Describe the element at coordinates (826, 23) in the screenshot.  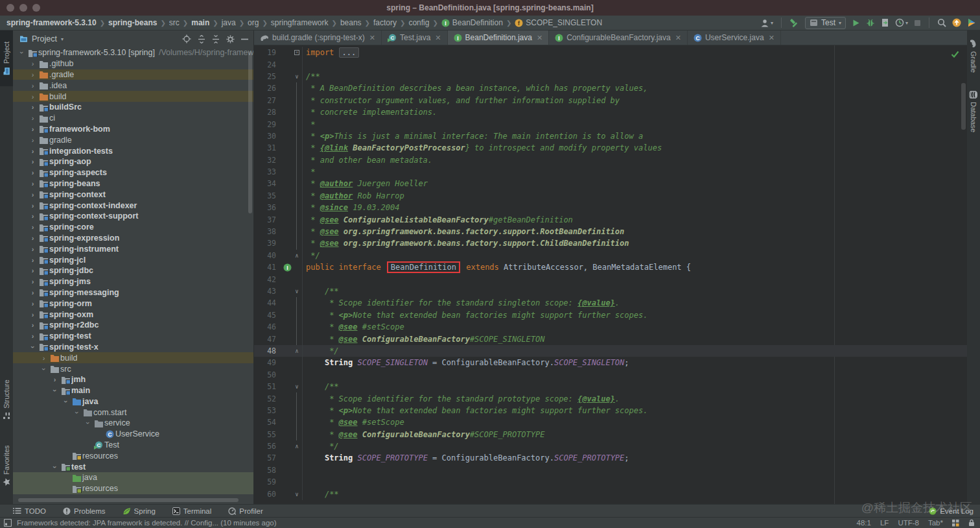
I see `run-configuration-selector: Test▾` at that location.